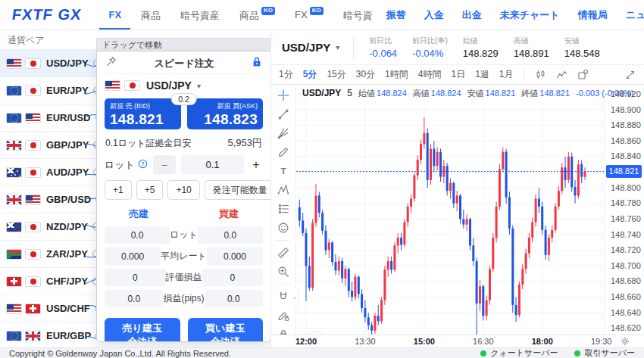  What do you see at coordinates (183, 86) in the screenshot?
I see `pair-selector: USD/JPY ▾` at bounding box center [183, 86].